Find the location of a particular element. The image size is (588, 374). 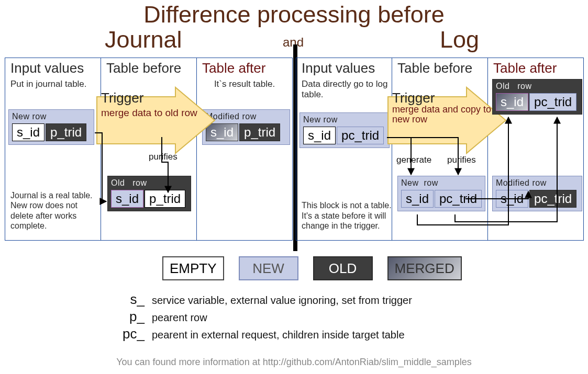

panel-sub: Put in journal table. is located at coordinates (49, 84).